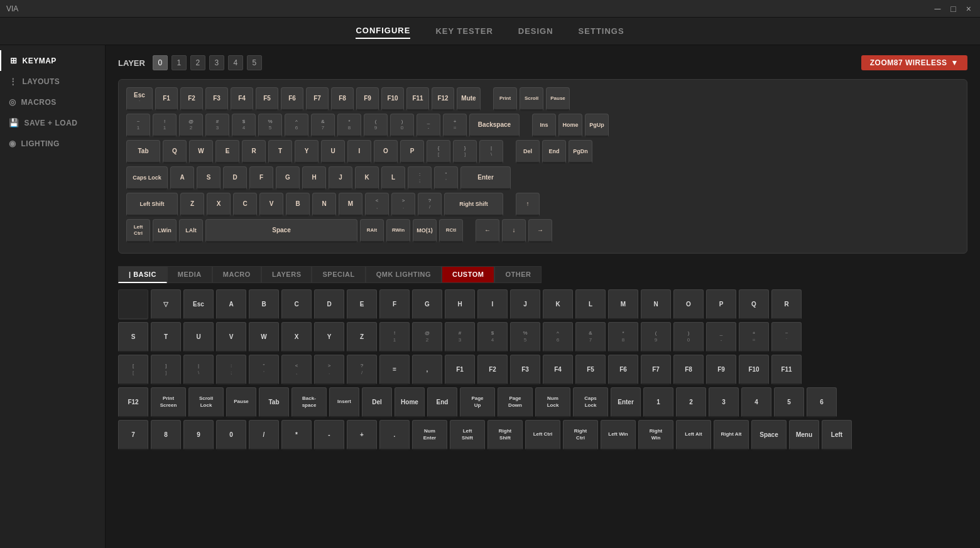  What do you see at coordinates (286, 275) in the screenshot?
I see `tab-layers: LAYERS` at bounding box center [286, 275].